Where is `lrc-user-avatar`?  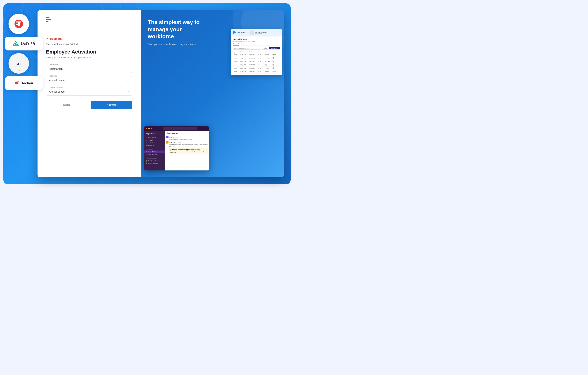 lrc-user-avatar is located at coordinates (252, 33).